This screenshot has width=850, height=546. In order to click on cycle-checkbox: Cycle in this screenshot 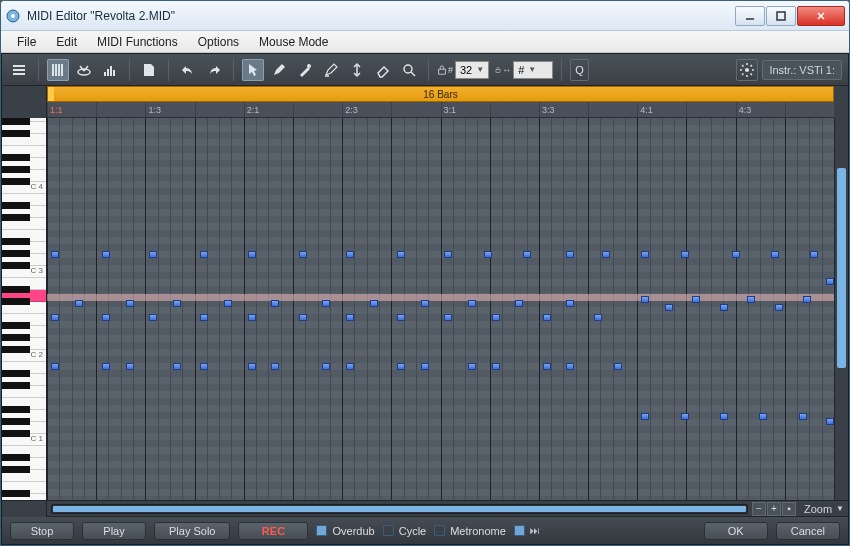, I will do `click(405, 531)`.